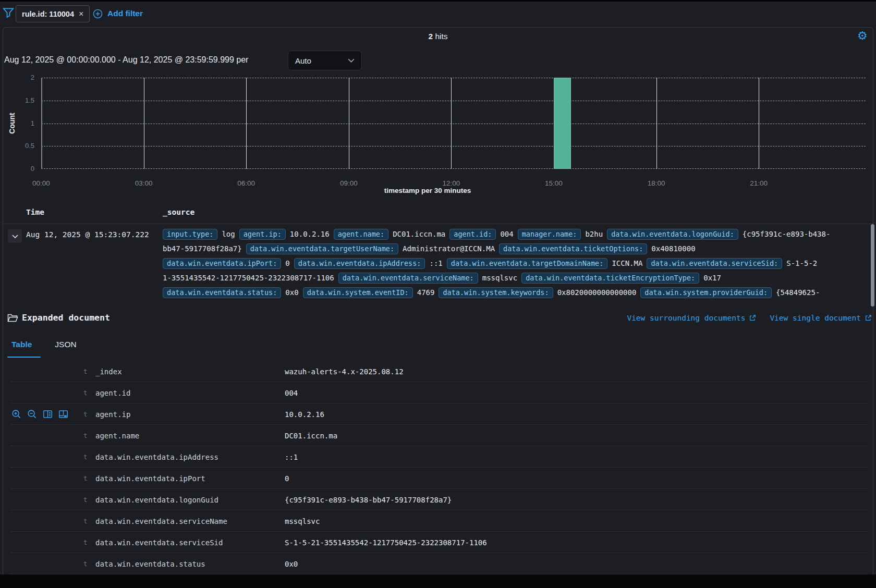 The height and width of the screenshot is (588, 876). Describe the element at coordinates (496, 263) in the screenshot. I see `source-line: data.win.eventdata.ipPort:0data.win.even…` at that location.